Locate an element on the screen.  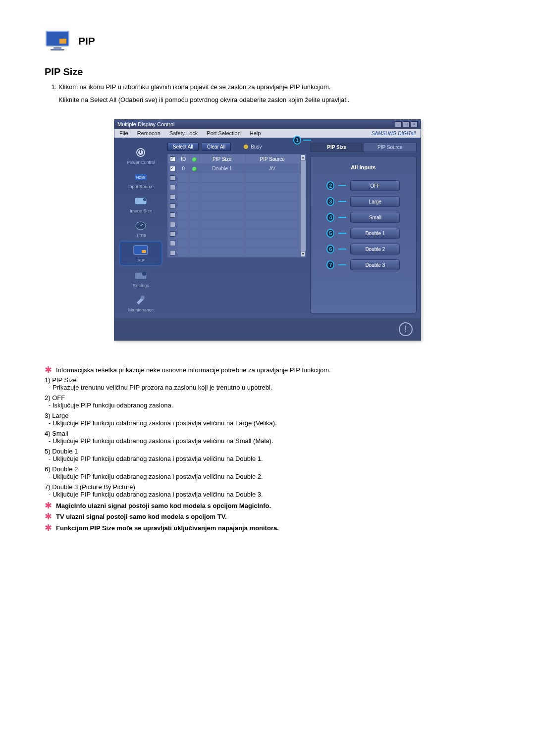
title-bar: Multiple Display Control _ □ × is located at coordinates (268, 124).